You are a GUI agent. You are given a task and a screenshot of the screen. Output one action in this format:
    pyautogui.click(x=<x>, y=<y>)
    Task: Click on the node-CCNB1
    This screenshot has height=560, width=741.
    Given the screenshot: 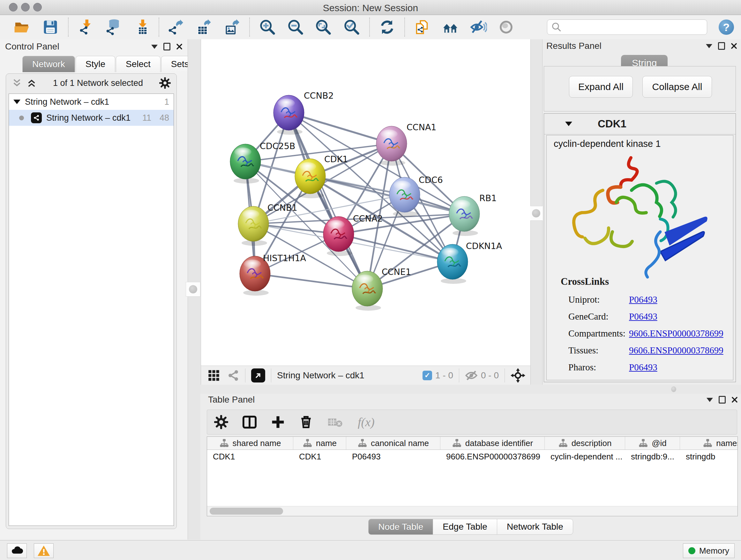 What is the action you would take?
    pyautogui.click(x=253, y=226)
    